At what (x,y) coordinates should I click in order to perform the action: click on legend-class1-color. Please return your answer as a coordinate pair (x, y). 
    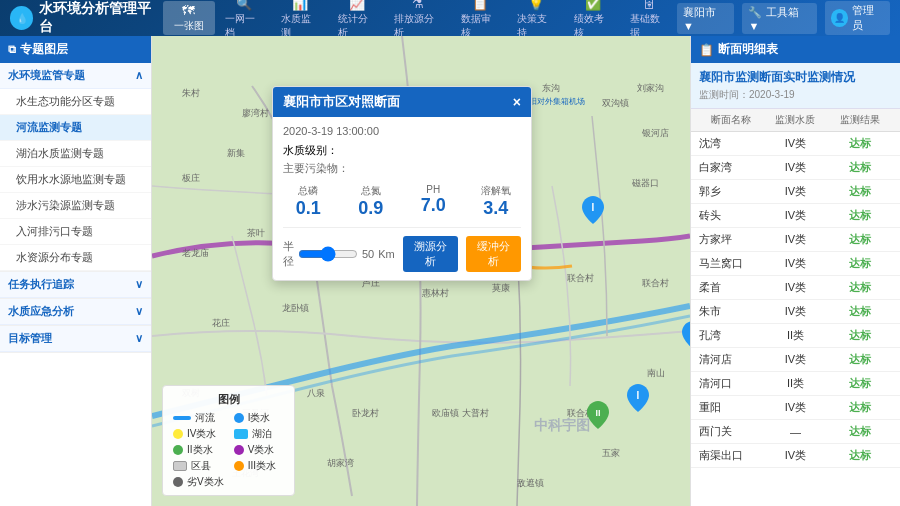
    Looking at the image, I should click on (239, 418).